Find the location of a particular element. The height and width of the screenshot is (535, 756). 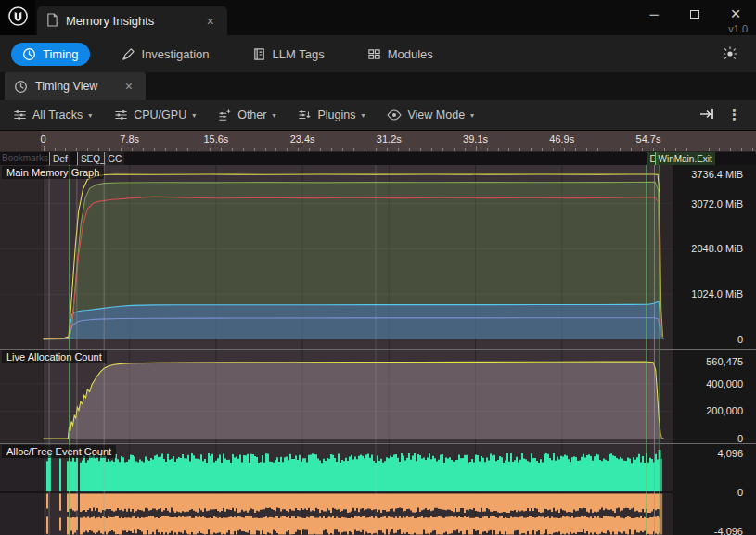

version-label: v1.0 is located at coordinates (738, 29).